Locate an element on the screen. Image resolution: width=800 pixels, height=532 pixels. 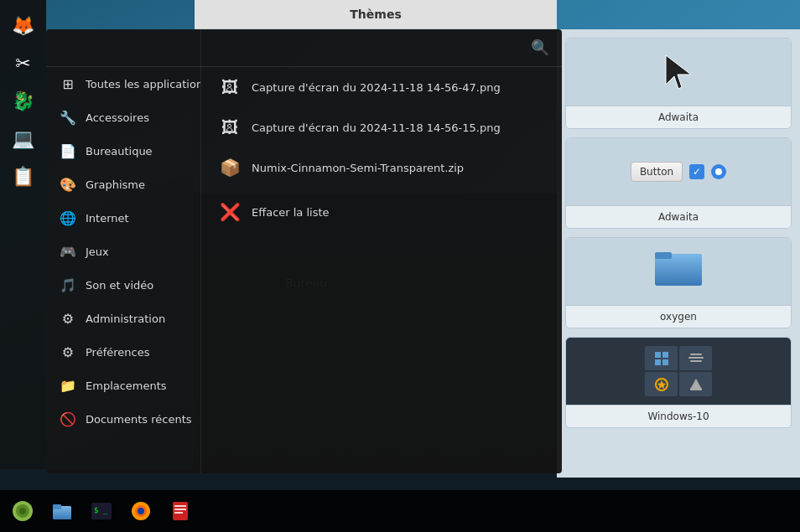
taskbar-firefox is located at coordinates (141, 511).